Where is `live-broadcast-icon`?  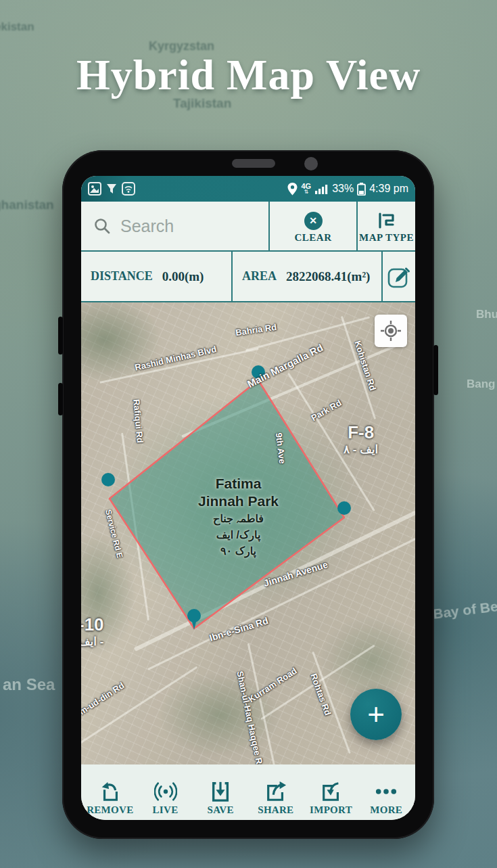
live-broadcast-icon is located at coordinates (166, 792).